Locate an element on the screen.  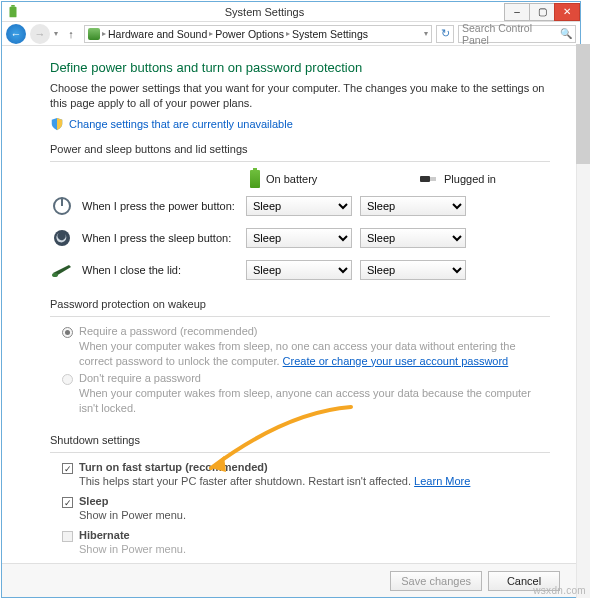
back-button: ← is located at coordinates (16, 34).